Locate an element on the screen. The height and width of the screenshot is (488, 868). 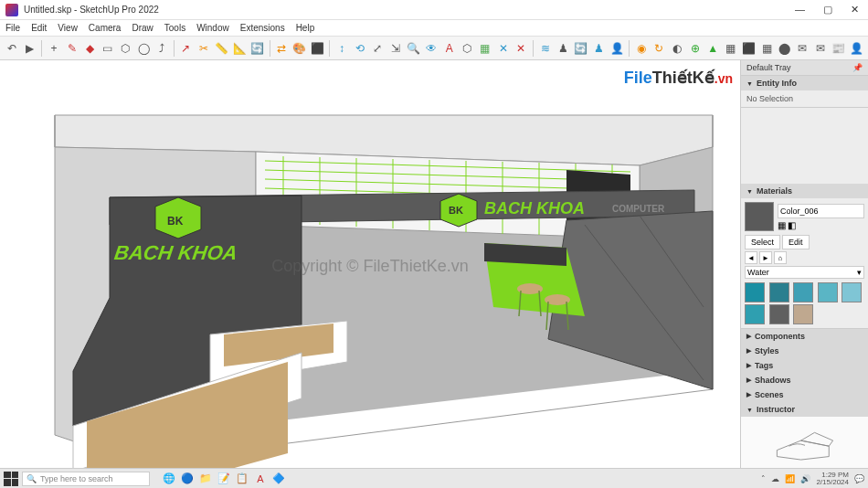
tool-layers-icon: ▦ is located at coordinates (485, 48).